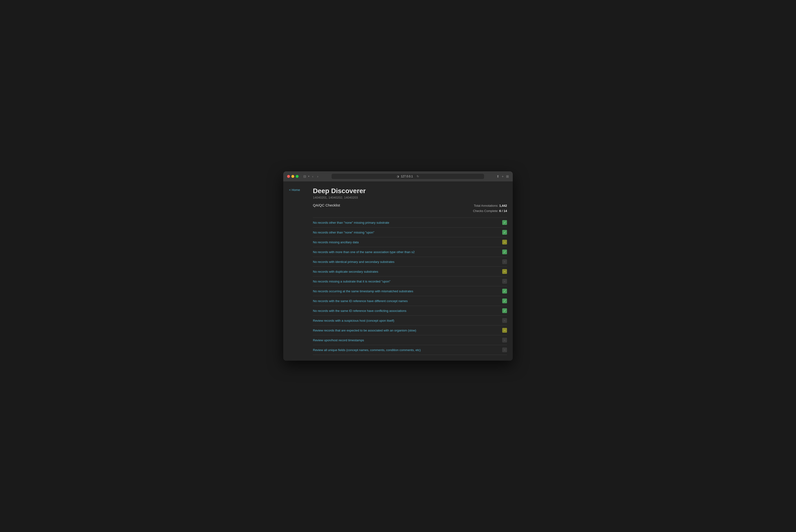 The image size is (796, 532). What do you see at coordinates (398, 176) in the screenshot?
I see `browser-chrome: ⊟ ▾ ‹ › ◑ 127.0.0.1 ↻ ⬆ + ⊞` at bounding box center [398, 176].